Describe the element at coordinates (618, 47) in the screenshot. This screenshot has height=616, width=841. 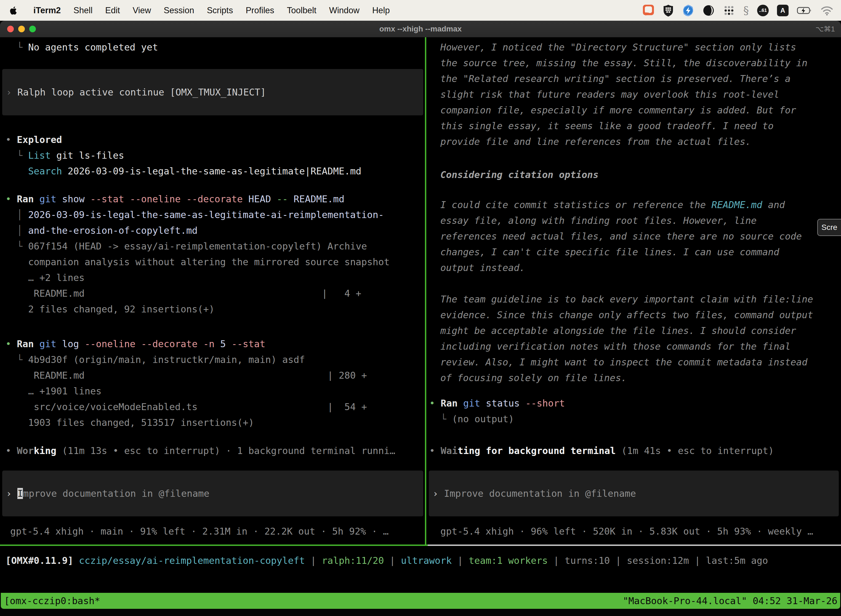
I see `thinking-text: However, I noticed the "Directory Struct…` at that location.